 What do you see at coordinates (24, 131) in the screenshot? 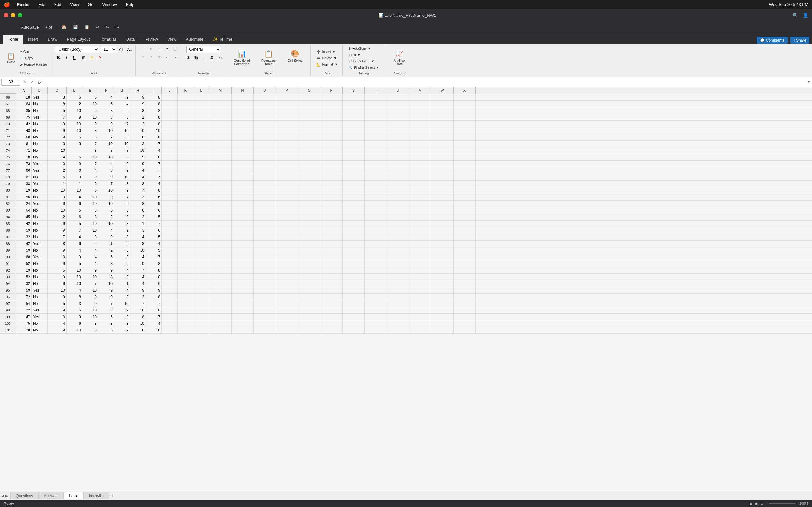
I see `cell: 48` at bounding box center [24, 131].